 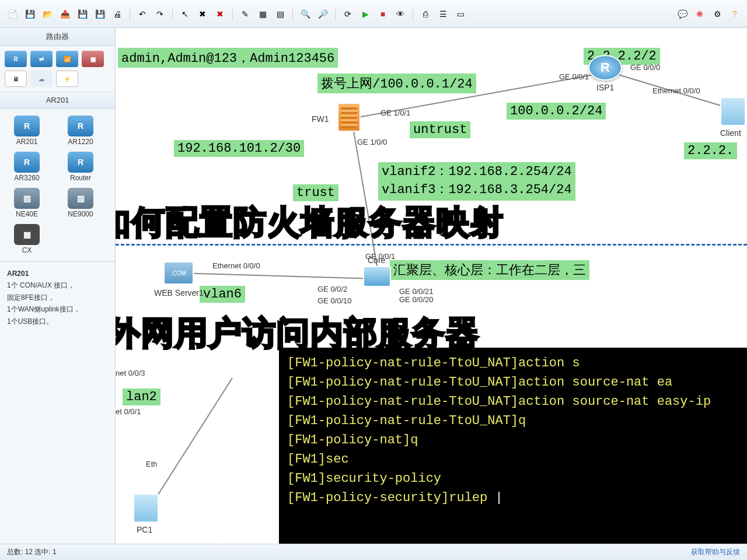 I want to click on print-button: 🖨, so click(x=117, y=14).